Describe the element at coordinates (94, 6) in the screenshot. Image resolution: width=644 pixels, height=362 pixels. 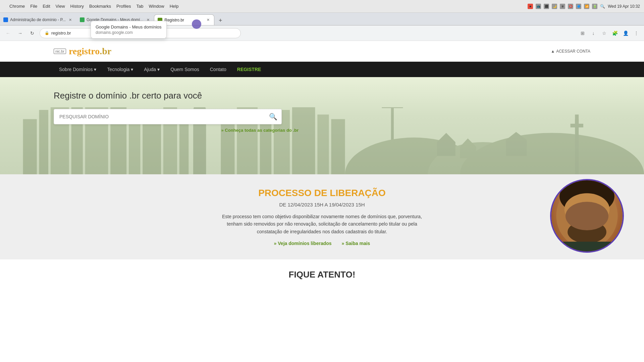
I see `menubar: Chrome File Edit View History Bookmarks …` at that location.